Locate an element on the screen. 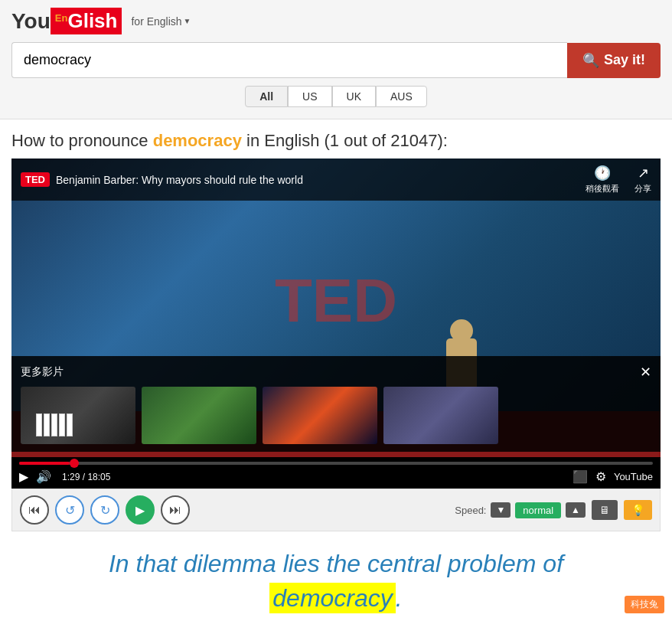  language-dropdown-arrow: ▼ is located at coordinates (188, 21).